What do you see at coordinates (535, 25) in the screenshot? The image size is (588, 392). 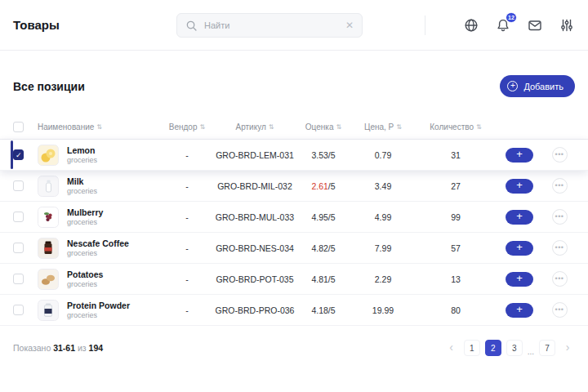 I see `mail-icon` at bounding box center [535, 25].